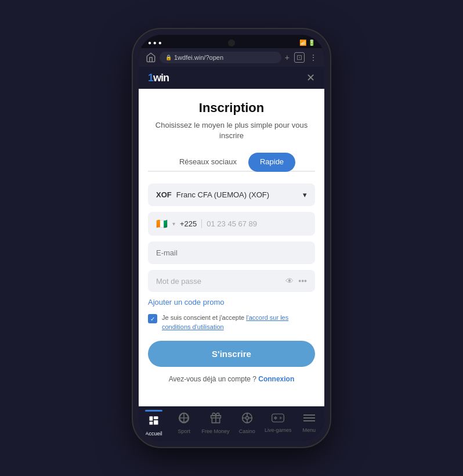  Describe the element at coordinates (256, 224) in the screenshot. I see `phone-placeholder: 01 23 45 67 89` at that location.